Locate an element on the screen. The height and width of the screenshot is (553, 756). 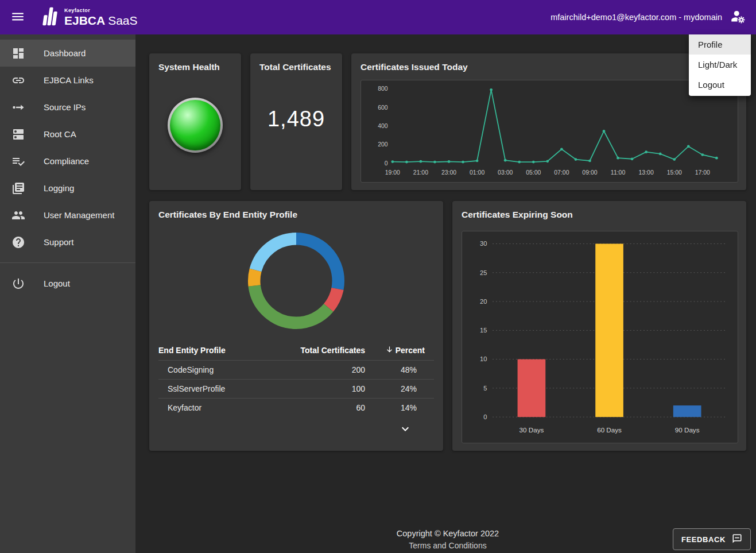
svg-text: 11:00 is located at coordinates (618, 172).